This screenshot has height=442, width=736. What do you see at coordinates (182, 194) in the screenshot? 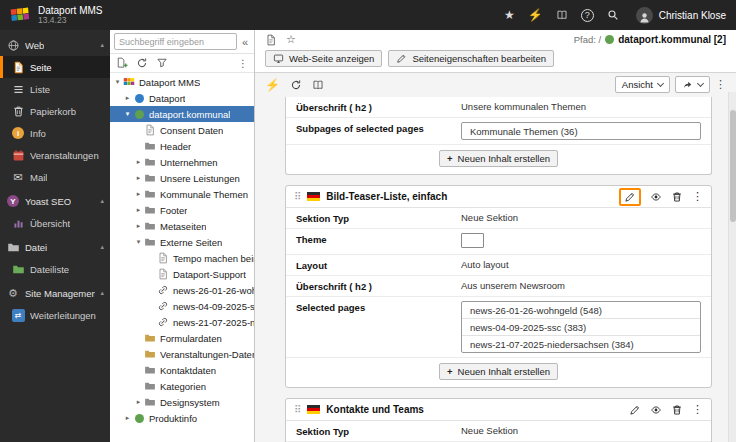
I see `tree-node-kommunale-themen: ▸ Kommunale Themen` at bounding box center [182, 194].